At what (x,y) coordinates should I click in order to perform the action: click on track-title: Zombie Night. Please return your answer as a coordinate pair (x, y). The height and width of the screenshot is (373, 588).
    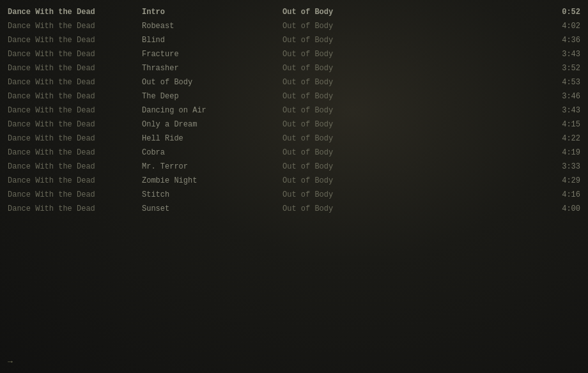
    Looking at the image, I should click on (212, 181).